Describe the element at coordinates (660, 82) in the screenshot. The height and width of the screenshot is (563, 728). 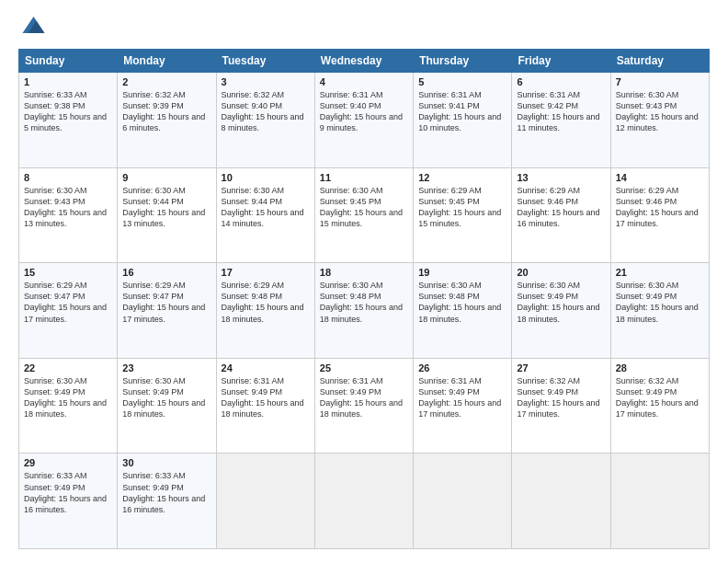
I see `day-number: 7` at that location.